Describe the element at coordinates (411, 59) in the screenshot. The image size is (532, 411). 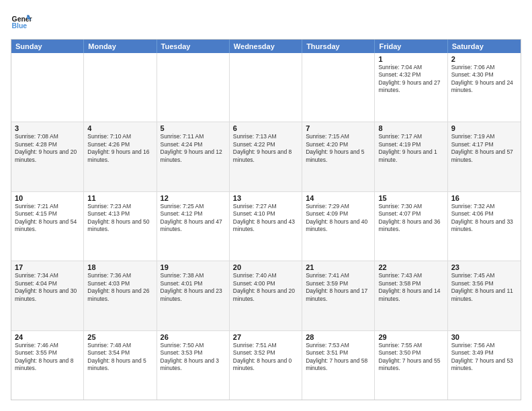
I see `day-number: 1` at that location.